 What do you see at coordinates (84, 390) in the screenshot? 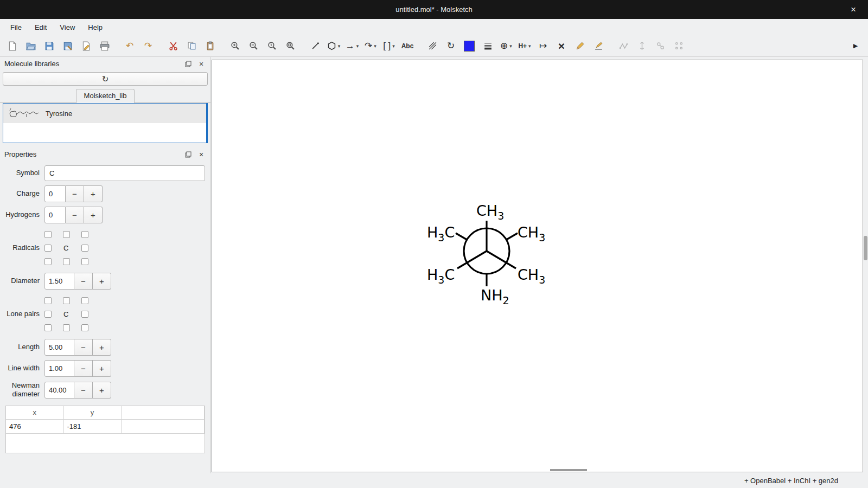
I see `newman-diameter-decrement-button: −` at bounding box center [84, 390].